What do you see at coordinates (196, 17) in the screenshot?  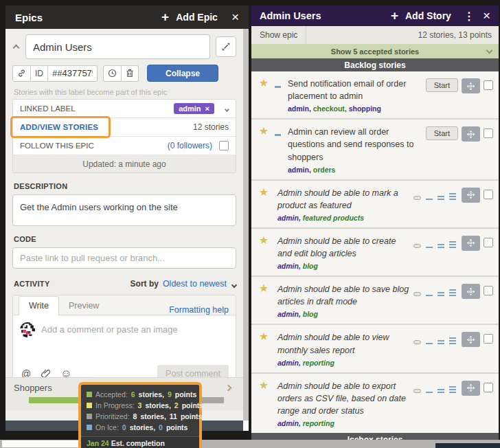 I see `add-epic-button: Add Epic` at bounding box center [196, 17].